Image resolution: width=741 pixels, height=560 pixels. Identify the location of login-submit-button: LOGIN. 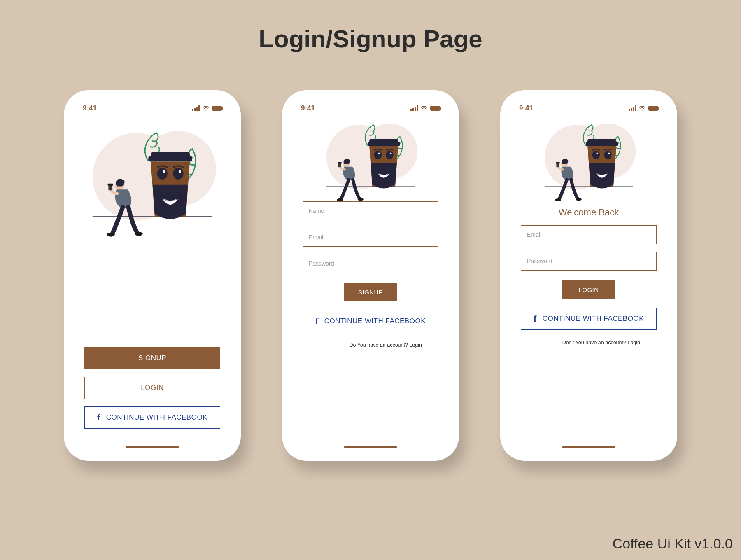
(589, 289).